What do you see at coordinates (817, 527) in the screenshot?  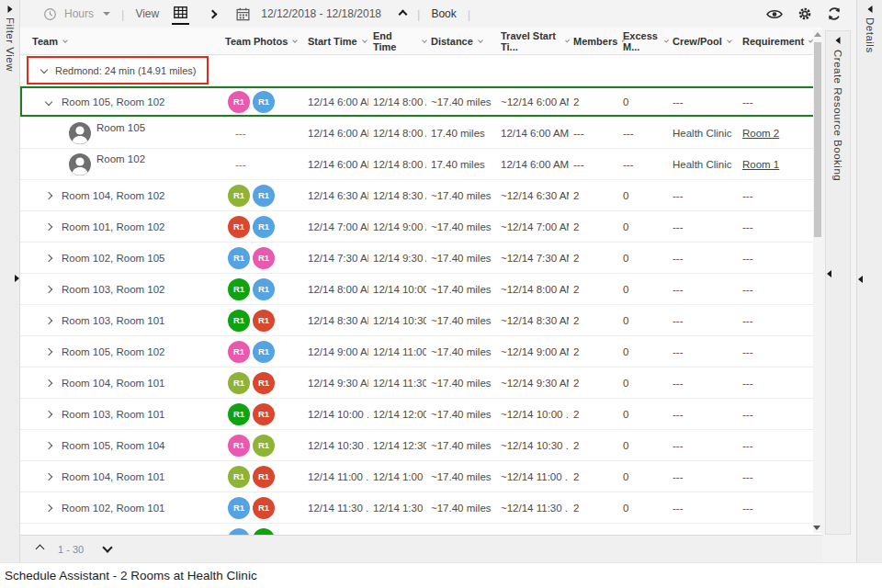 I see `scrollbar-down-icon` at bounding box center [817, 527].